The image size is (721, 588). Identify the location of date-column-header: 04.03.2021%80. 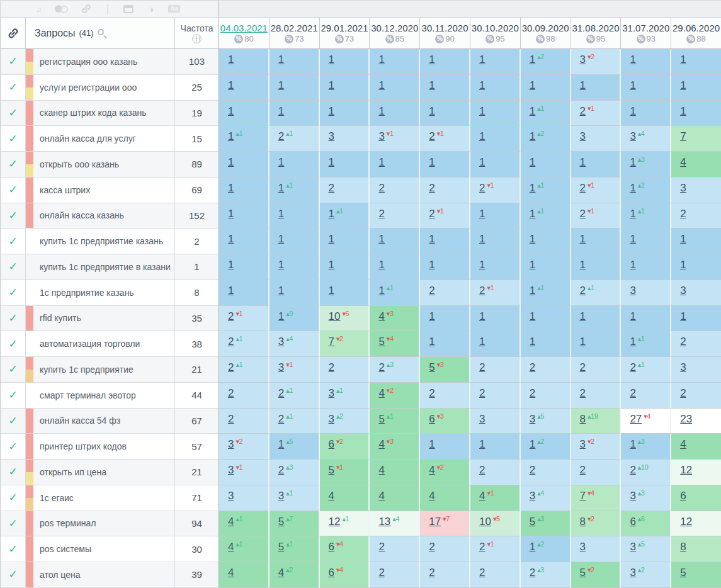
(244, 33).